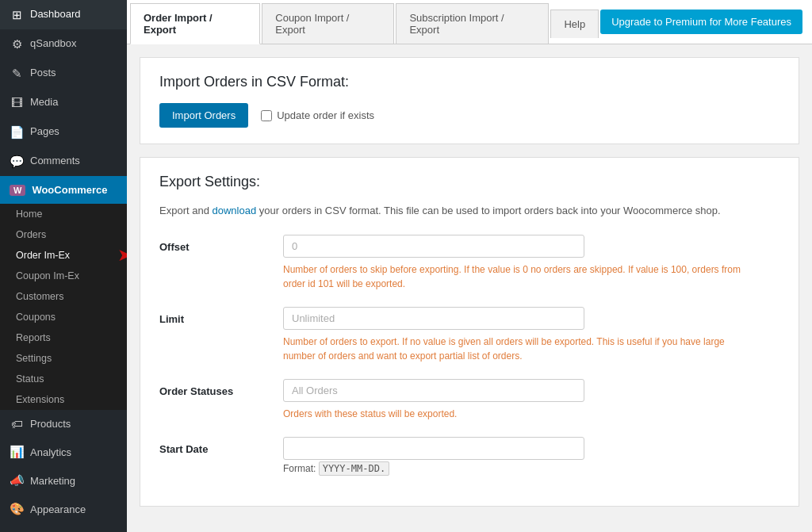  I want to click on import-title: Import Orders in CSV Format:, so click(469, 82).